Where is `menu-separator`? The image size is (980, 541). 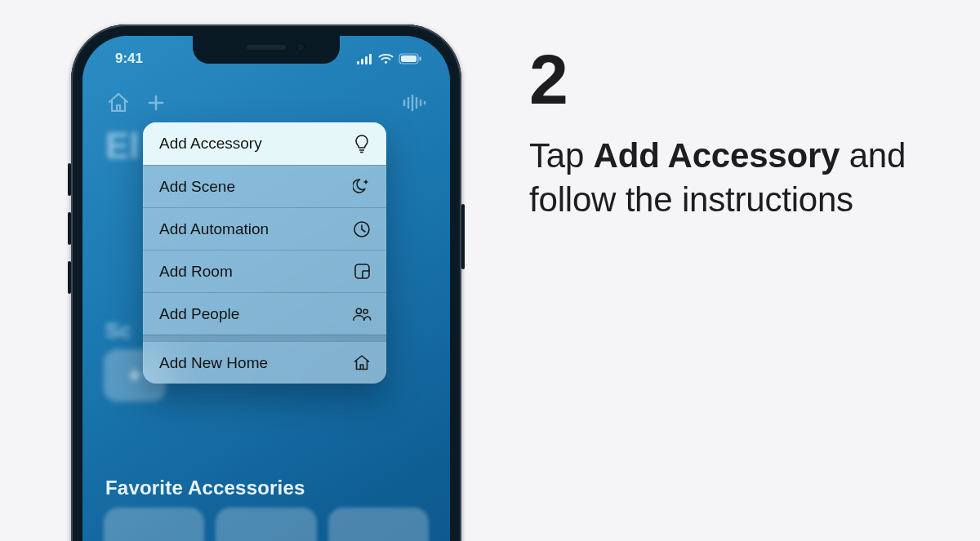
menu-separator is located at coordinates (265, 338).